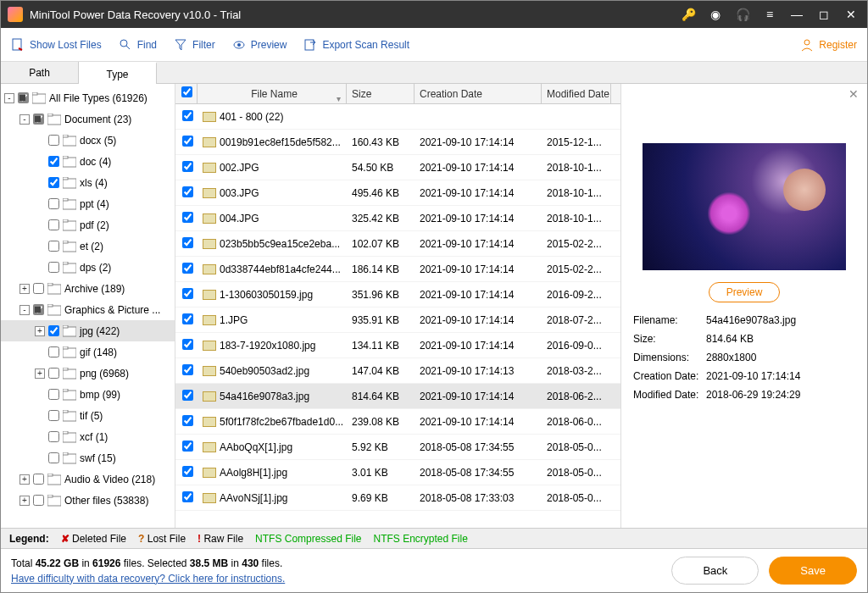  Describe the element at coordinates (88, 437) in the screenshot. I see `tree-item: xcf (1)` at that location.